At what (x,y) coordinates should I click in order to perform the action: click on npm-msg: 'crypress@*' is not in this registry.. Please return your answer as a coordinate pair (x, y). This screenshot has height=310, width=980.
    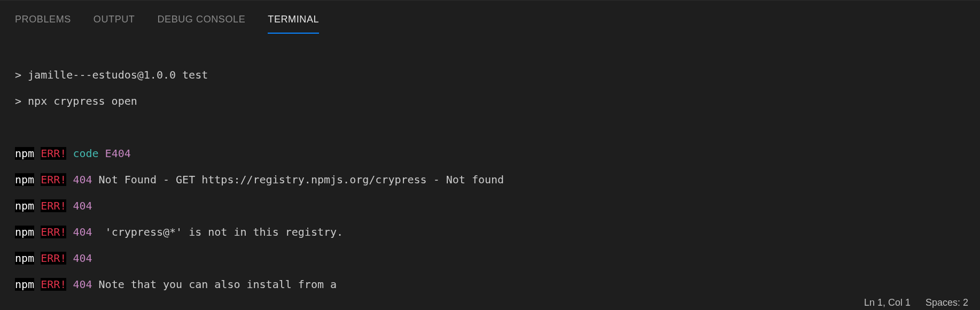
    Looking at the image, I should click on (218, 232).